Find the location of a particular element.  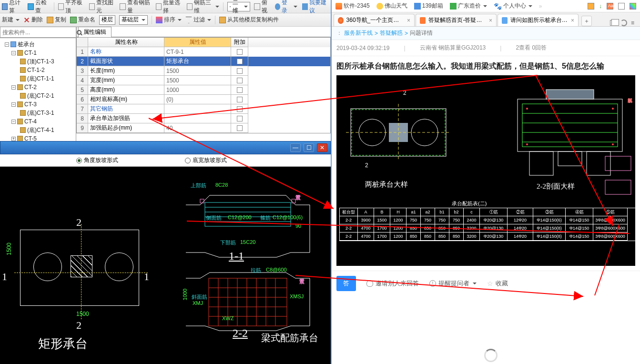

width-slope-radio: 底宽放坡形式 is located at coordinates (206, 160).